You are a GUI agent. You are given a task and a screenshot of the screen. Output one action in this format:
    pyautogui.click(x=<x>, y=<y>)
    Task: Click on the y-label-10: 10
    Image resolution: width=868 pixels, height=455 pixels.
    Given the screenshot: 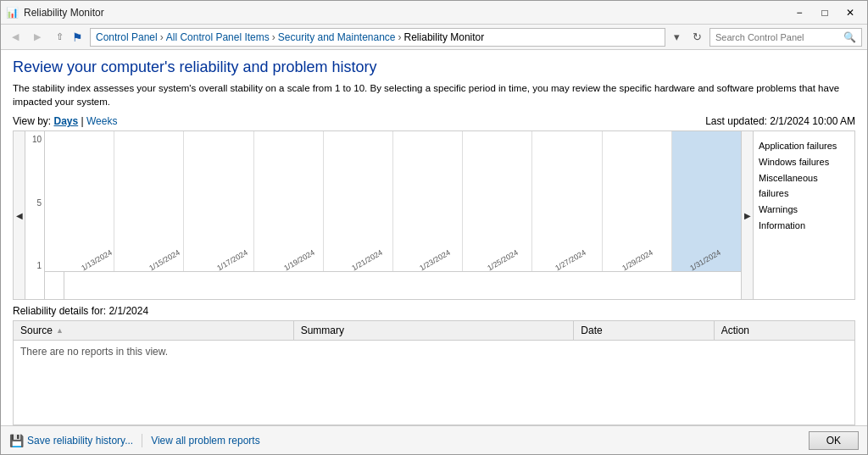 What is the action you would take?
    pyautogui.click(x=37, y=139)
    